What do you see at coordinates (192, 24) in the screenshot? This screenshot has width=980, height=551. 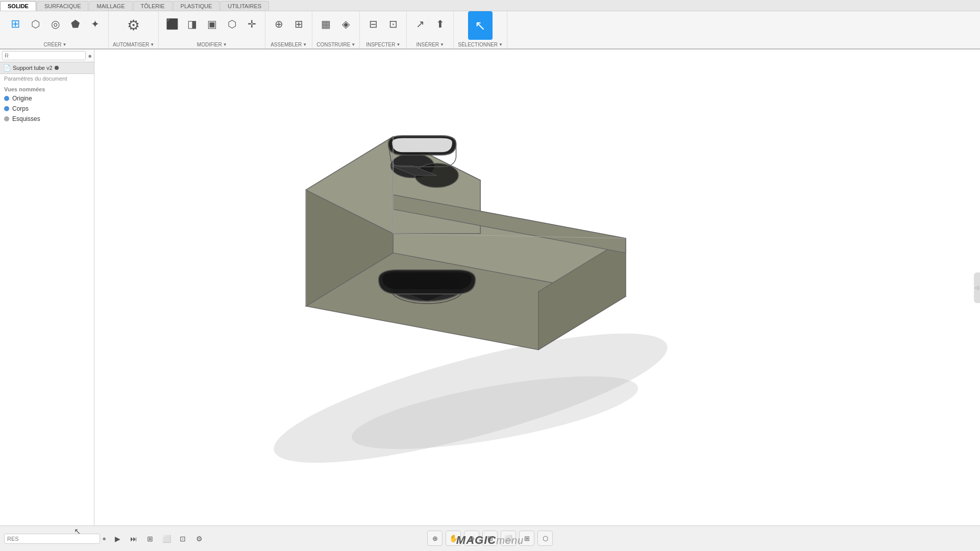 I see `btn-extrude2: ◨` at bounding box center [192, 24].